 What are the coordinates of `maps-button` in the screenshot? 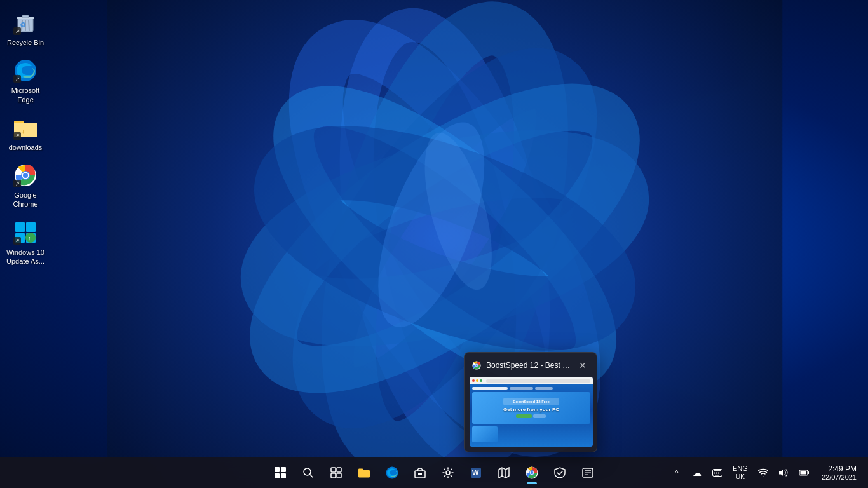 It's located at (504, 473).